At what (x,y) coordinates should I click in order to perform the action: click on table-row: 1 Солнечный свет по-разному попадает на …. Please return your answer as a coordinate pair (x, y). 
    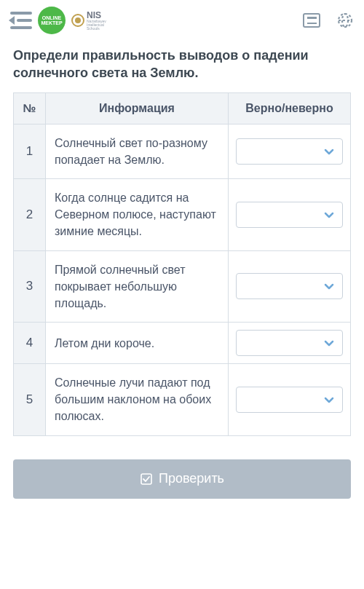
    Looking at the image, I should click on (182, 151).